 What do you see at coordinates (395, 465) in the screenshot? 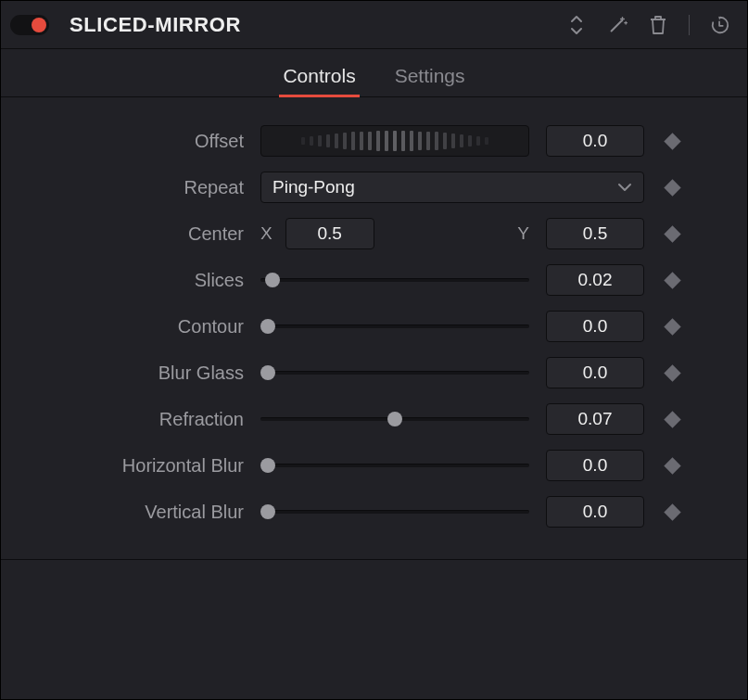
I see `horizontal-blur-slider` at bounding box center [395, 465].